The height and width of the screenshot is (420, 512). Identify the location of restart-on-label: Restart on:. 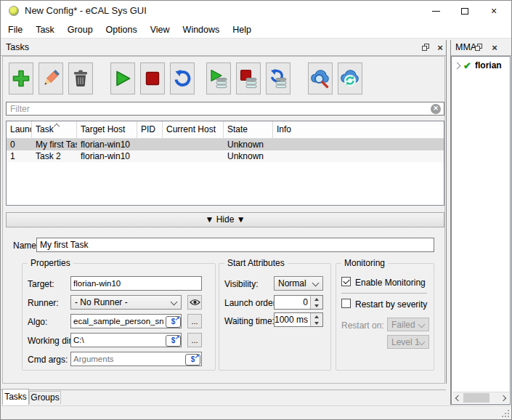
(363, 326).